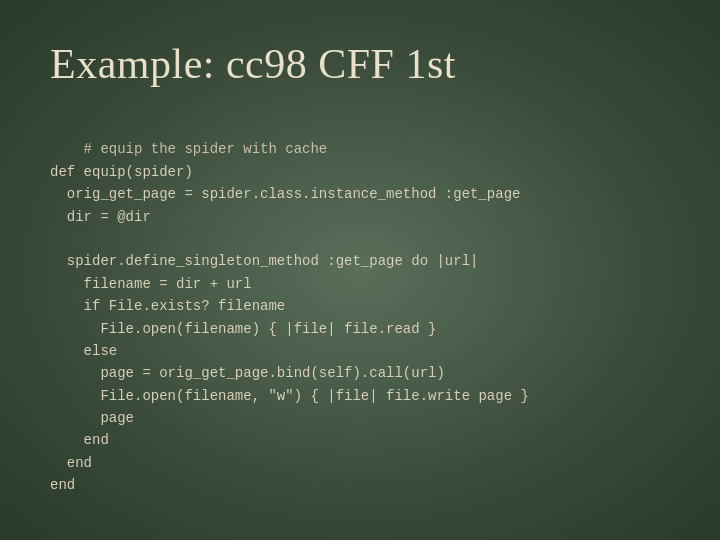  I want to click on code-line-1: def equip(spider), so click(122, 172).